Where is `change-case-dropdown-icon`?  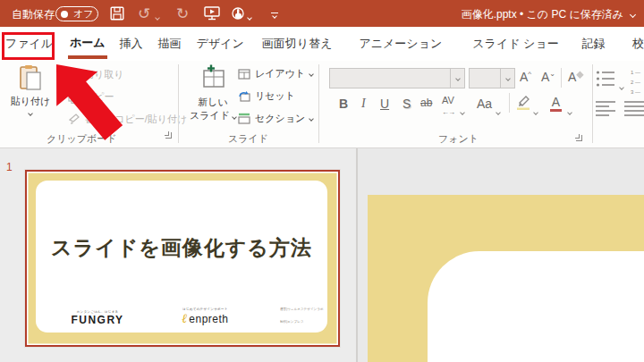 change-case-dropdown-icon is located at coordinates (498, 110).